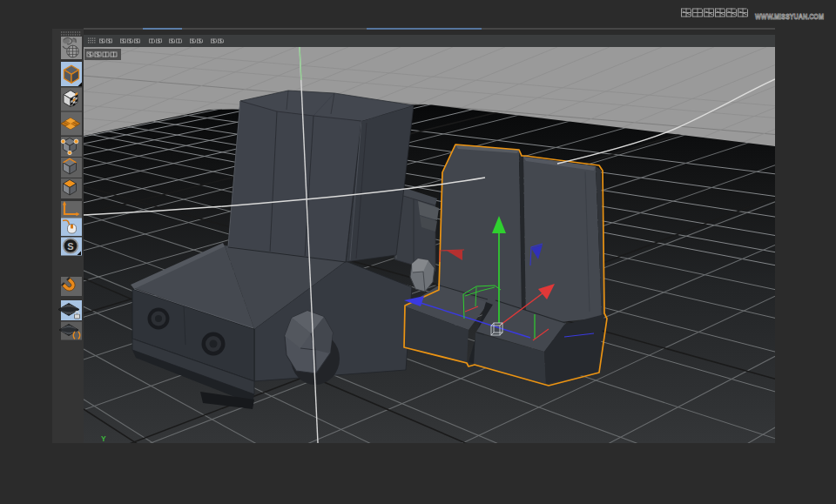 This screenshot has width=836, height=504. What do you see at coordinates (70, 246) in the screenshot?
I see `svg-text: S` at bounding box center [70, 246].